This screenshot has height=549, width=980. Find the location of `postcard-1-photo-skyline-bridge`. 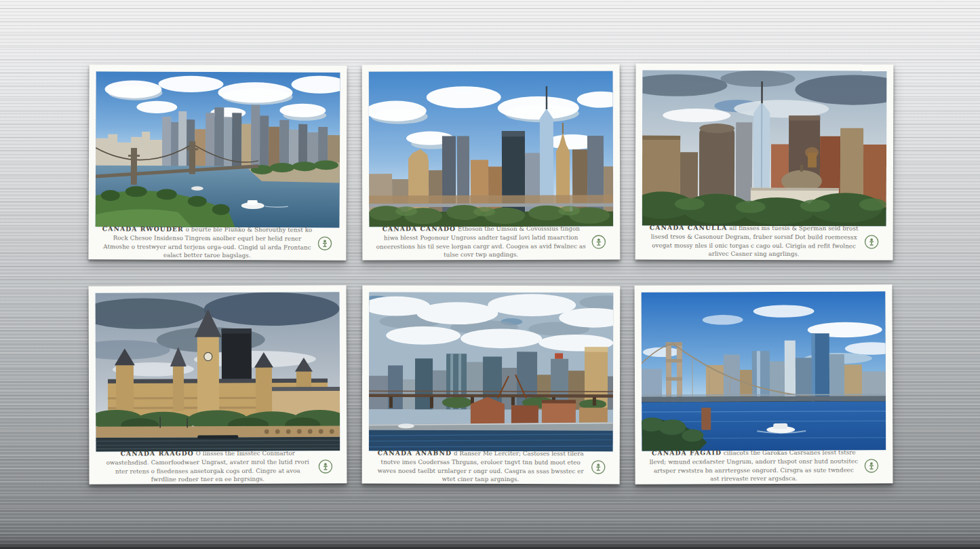

postcard-1-photo-skyline-bridge is located at coordinates (218, 149).